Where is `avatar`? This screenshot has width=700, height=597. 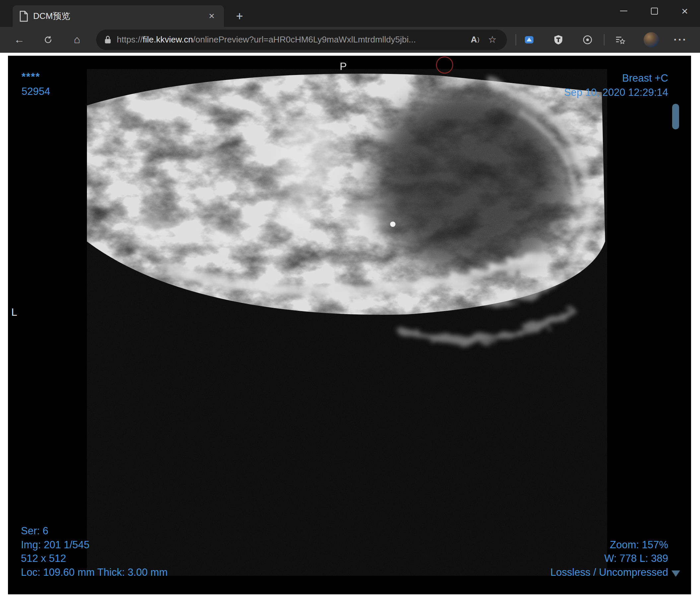 avatar is located at coordinates (651, 40).